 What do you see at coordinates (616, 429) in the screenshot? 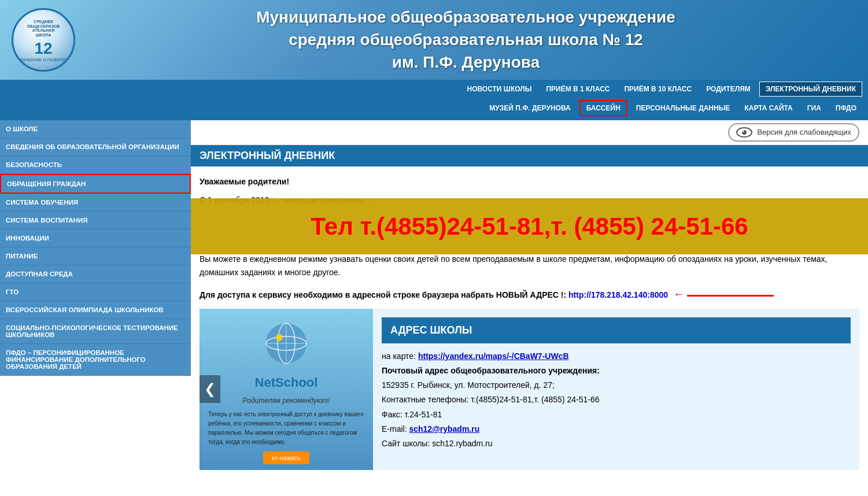
I see `address-email: E-mail: sch12@rybadm.ru` at bounding box center [616, 429].